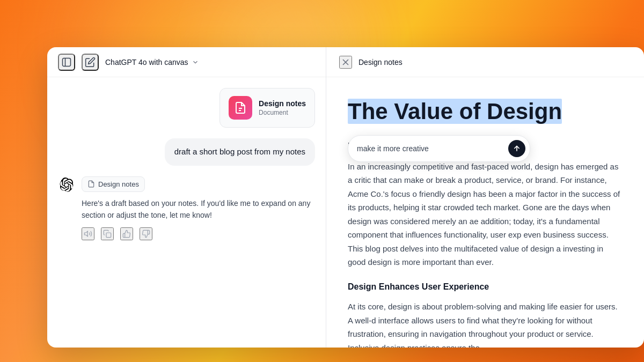 The height and width of the screenshot is (362, 644). I want to click on chat-header: ChatGPT 4o with canvas, so click(187, 62).